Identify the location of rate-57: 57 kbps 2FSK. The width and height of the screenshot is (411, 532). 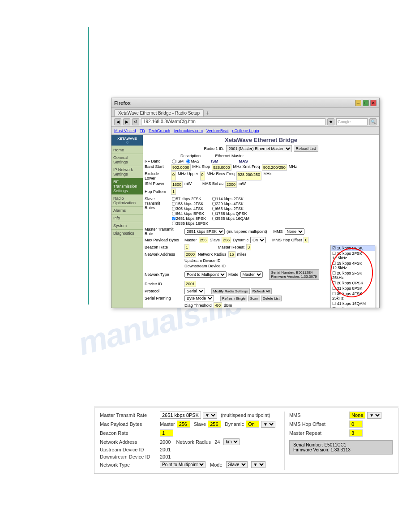
(191, 199).